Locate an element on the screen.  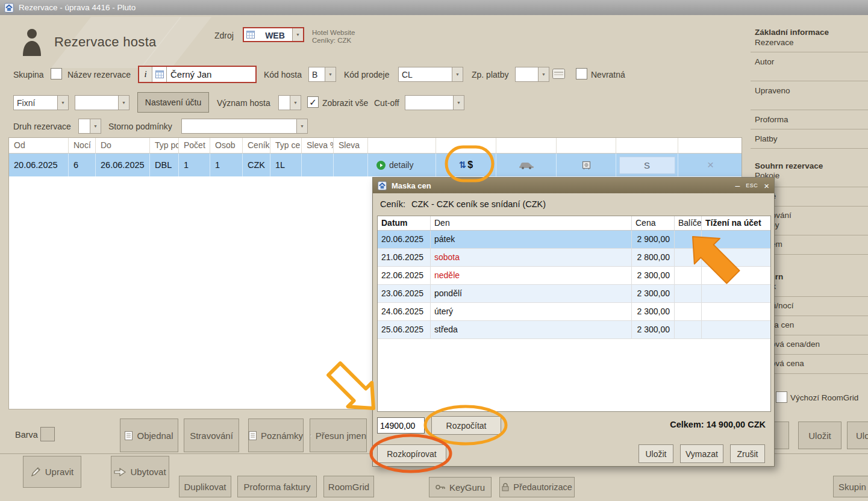
price-row: 25.06.2025 středa 2 300,00 is located at coordinates (574, 330).